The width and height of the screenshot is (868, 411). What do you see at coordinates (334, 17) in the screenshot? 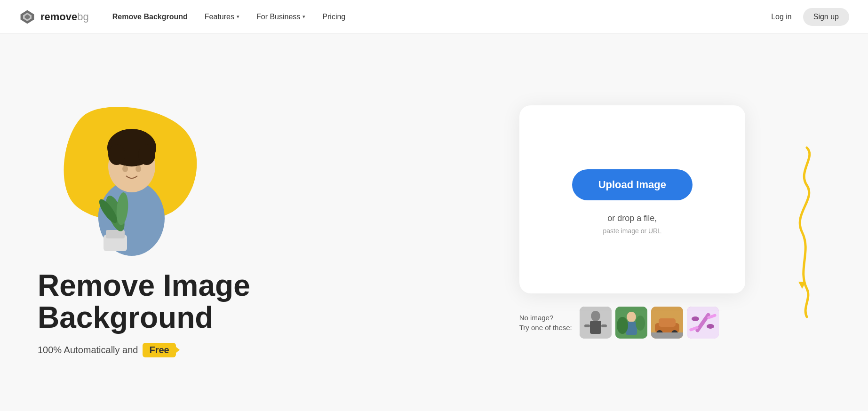
I see `nav-link-pricing: Pricing` at bounding box center [334, 17].